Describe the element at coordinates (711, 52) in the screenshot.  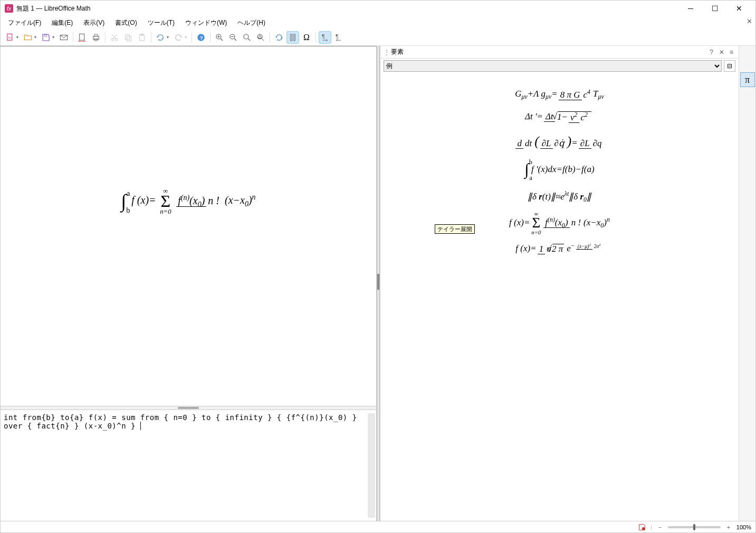
I see `panel-help-icon: ?` at that location.